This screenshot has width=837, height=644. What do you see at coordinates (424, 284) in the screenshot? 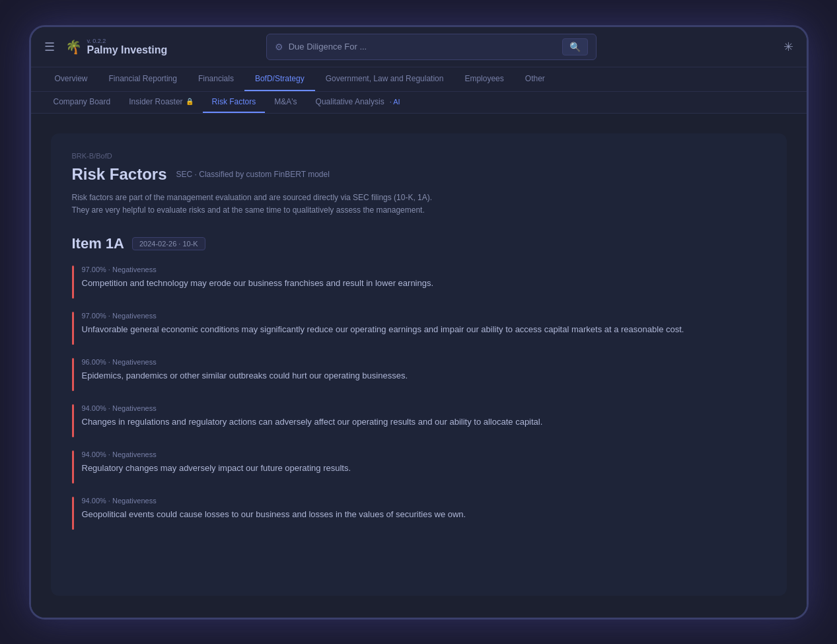
I see `risk-text: Competition and technology may erode our…` at bounding box center [424, 284].